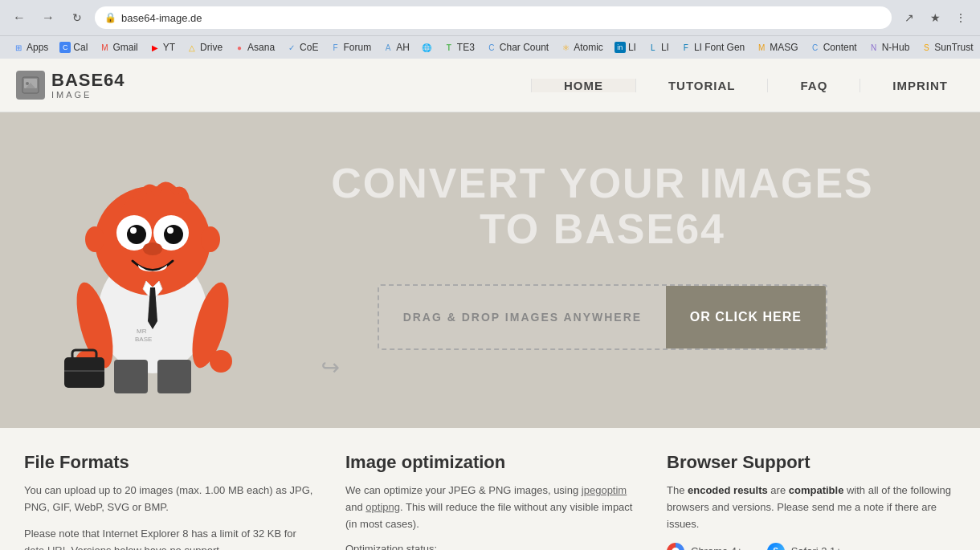  I want to click on bookmark-content: C Content, so click(834, 47).